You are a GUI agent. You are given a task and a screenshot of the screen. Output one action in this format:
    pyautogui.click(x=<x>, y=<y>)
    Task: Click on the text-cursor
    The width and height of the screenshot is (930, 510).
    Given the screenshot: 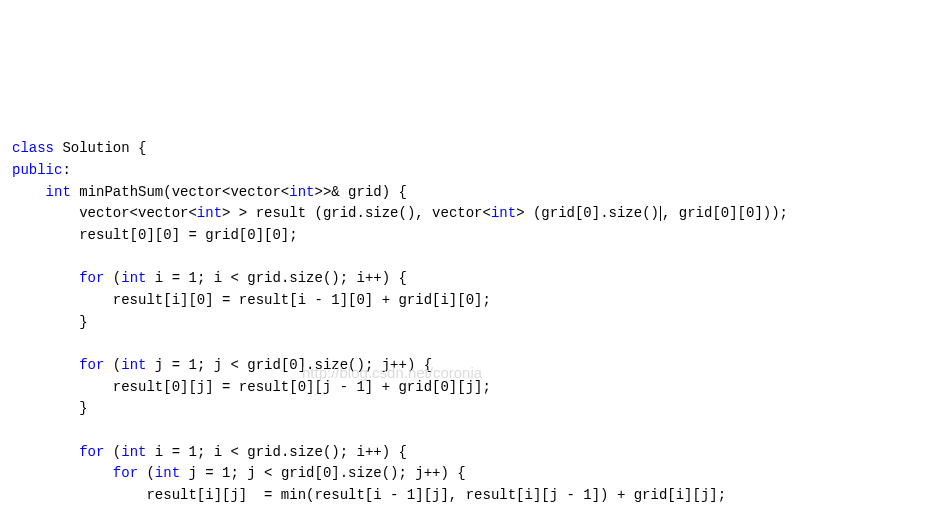 What is the action you would take?
    pyautogui.click(x=660, y=214)
    